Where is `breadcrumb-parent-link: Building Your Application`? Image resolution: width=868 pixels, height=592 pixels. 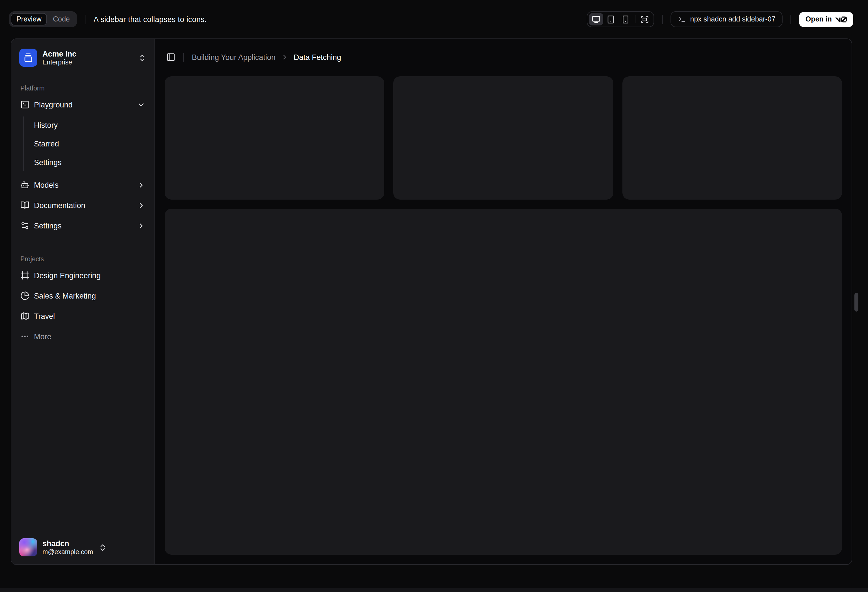
breadcrumb-parent-link: Building Your Application is located at coordinates (234, 57).